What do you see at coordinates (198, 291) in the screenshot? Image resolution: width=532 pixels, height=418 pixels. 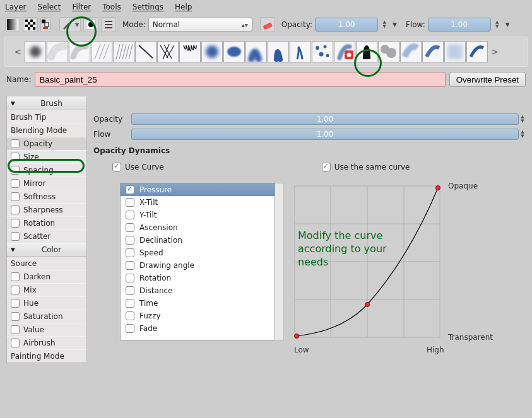 I see `sensor-item-distance: Distance` at bounding box center [198, 291].